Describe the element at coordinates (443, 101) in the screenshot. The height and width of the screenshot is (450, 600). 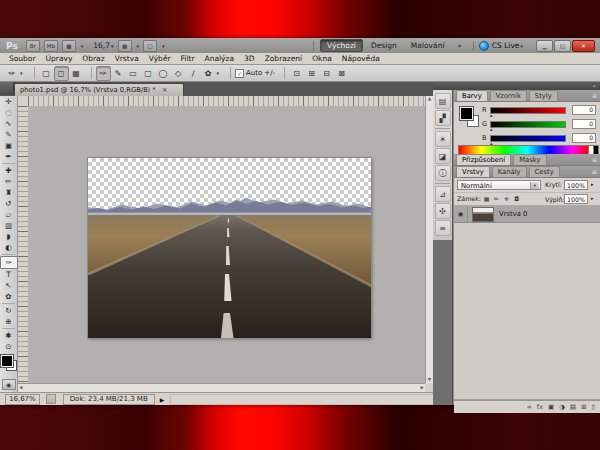
I see `mini-bridge-panel-icon: ▤` at that location.